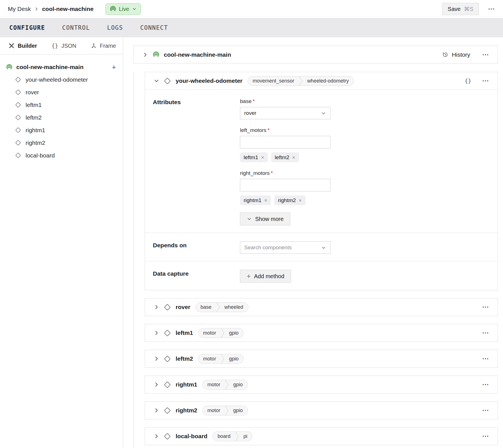  I want to click on tab-connect: CONNECT, so click(154, 28).